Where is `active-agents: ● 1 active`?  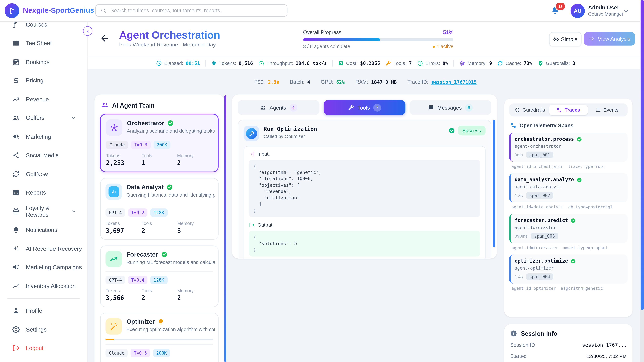 active-agents: ● 1 active is located at coordinates (443, 46).